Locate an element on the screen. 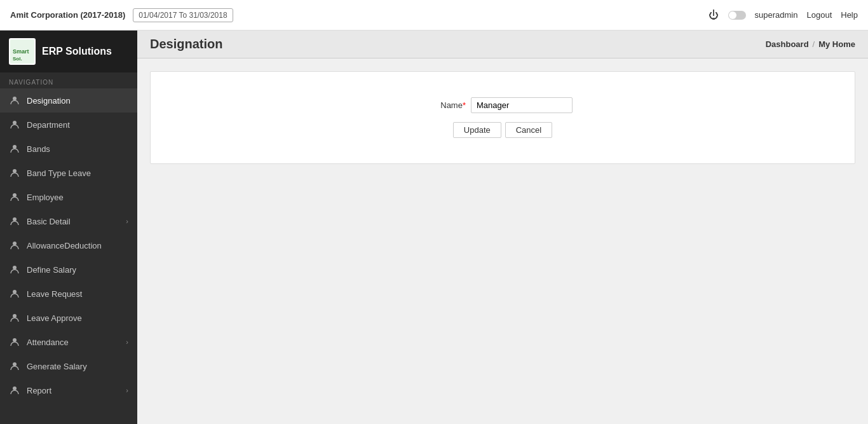 Image resolution: width=868 pixels, height=424 pixels. nav-items-container: Designation Department Bands Band Type L… is located at coordinates (69, 245).